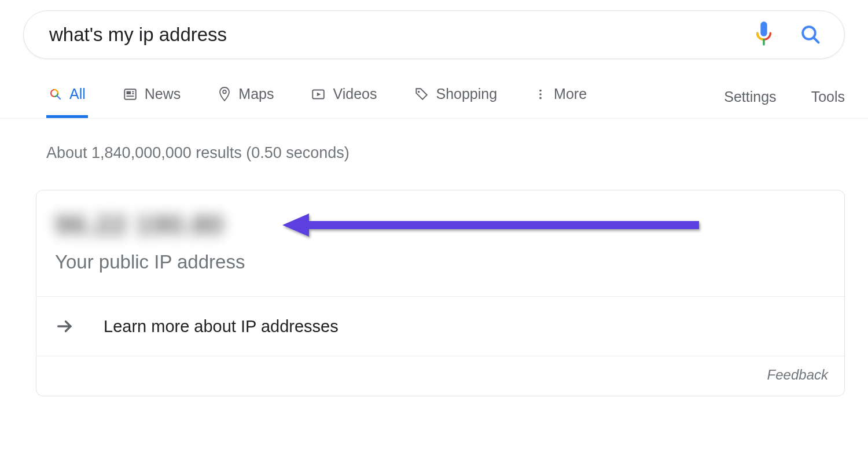  Describe the element at coordinates (560, 102) in the screenshot. I see `tab-more: More` at that location.